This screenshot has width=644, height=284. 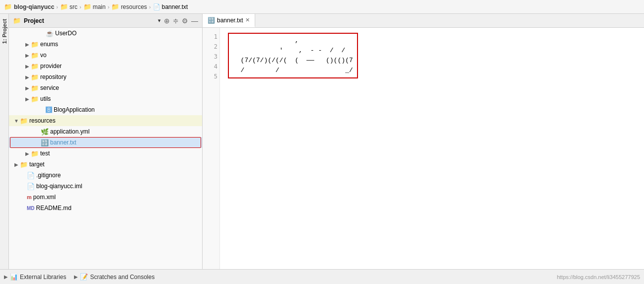 I want to click on line-num-4: 4, so click(x=211, y=67).